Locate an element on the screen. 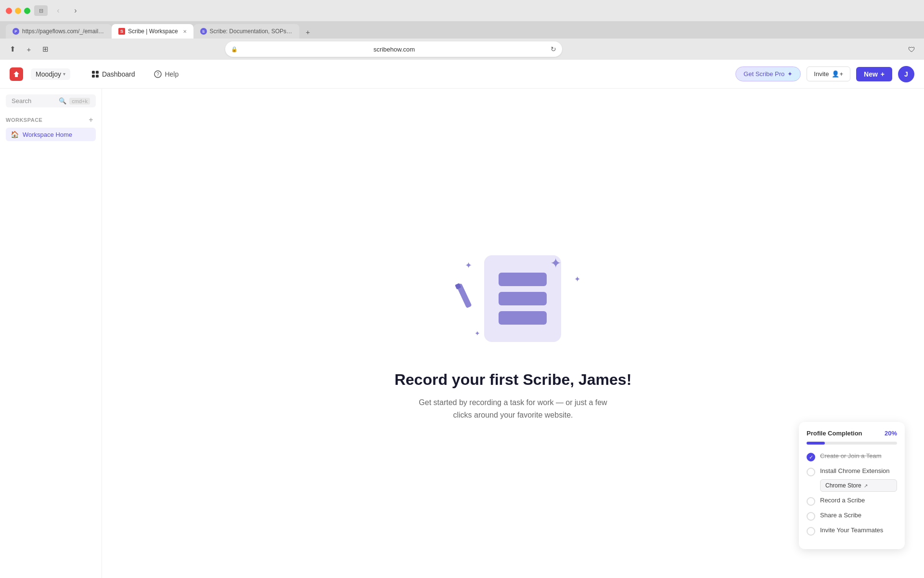 The width and height of the screenshot is (924, 578). forward-button: › is located at coordinates (76, 11).